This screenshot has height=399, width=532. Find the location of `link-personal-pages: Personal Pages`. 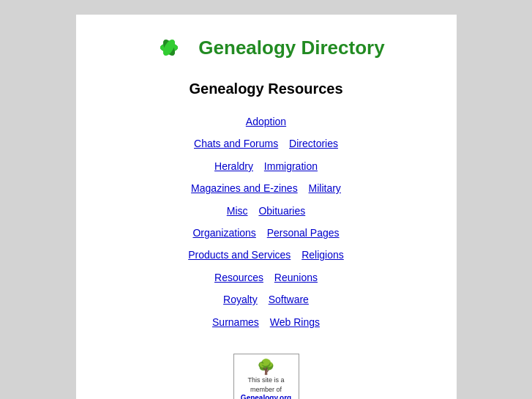

link-personal-pages: Personal Pages is located at coordinates (303, 233).